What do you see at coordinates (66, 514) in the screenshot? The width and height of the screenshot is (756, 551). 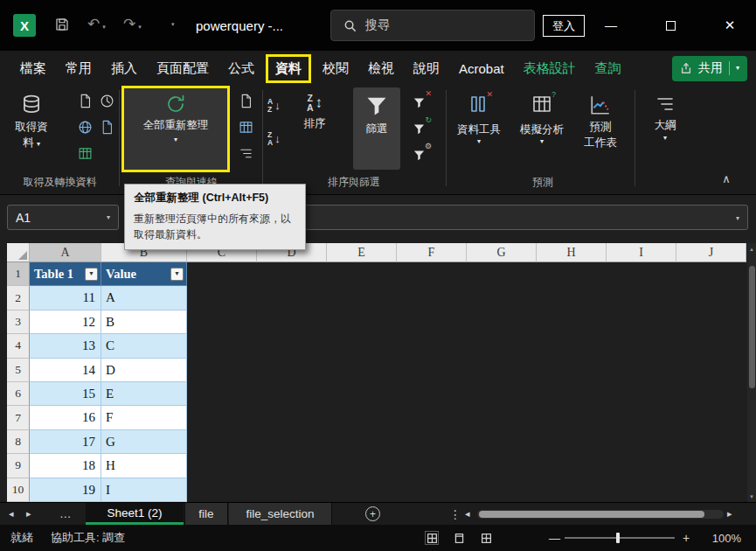 I see `more-sheets-button: …` at bounding box center [66, 514].